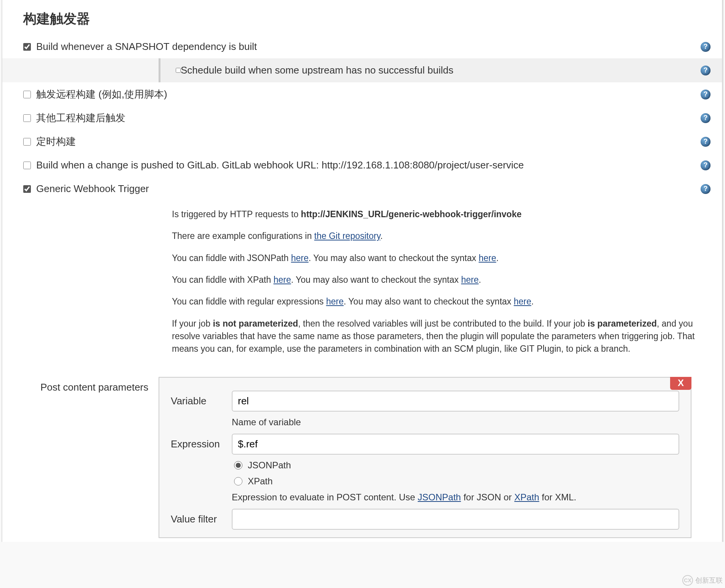 The image size is (725, 588). Describe the element at coordinates (27, 165) in the screenshot. I see `trigger-gitlab-checkbox` at that location.